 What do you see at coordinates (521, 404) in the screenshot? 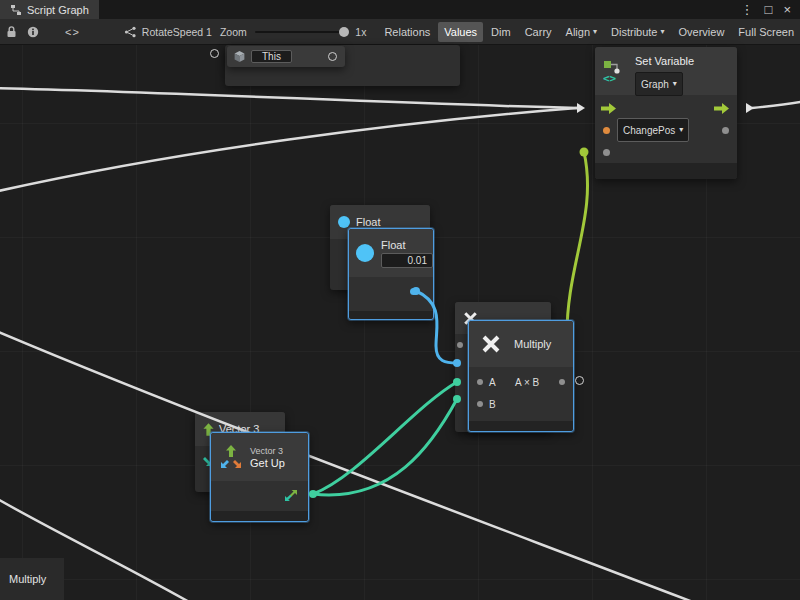
I see `input-b-row: B` at bounding box center [521, 404].